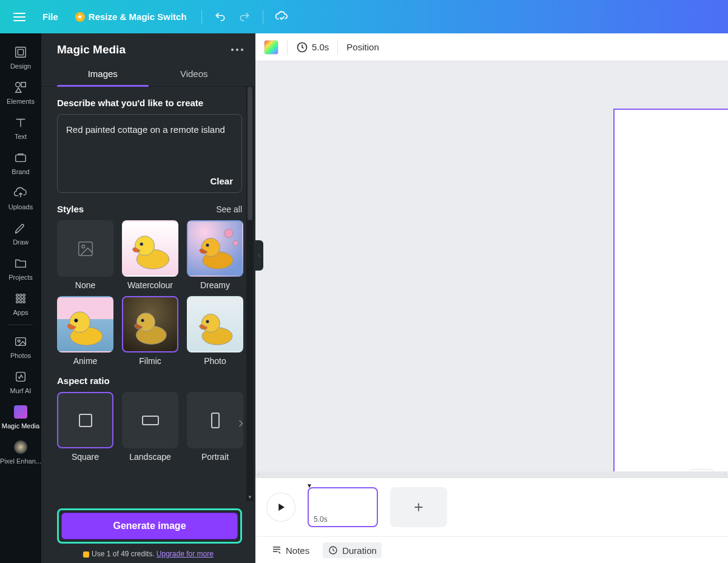 Image resolution: width=728 pixels, height=563 pixels. Describe the element at coordinates (21, 172) in the screenshot. I see `rail-label: Brand` at that location.